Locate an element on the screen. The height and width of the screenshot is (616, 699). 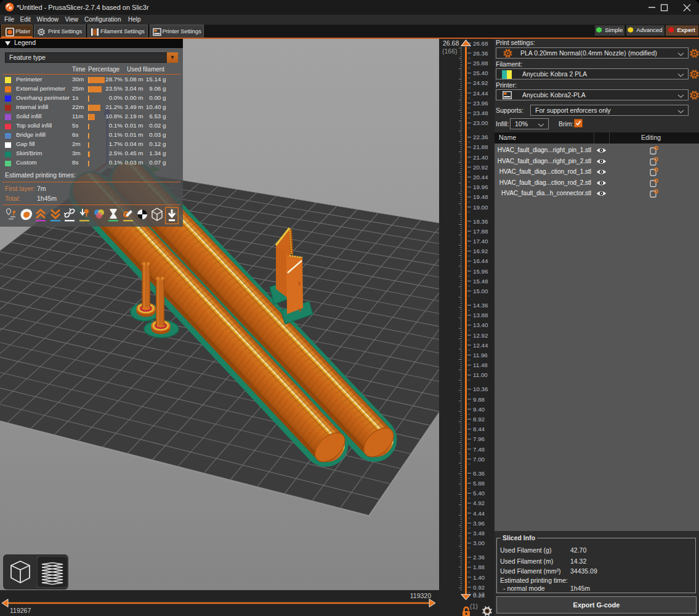
svg-text: 0.92 is located at coordinates (479, 588).